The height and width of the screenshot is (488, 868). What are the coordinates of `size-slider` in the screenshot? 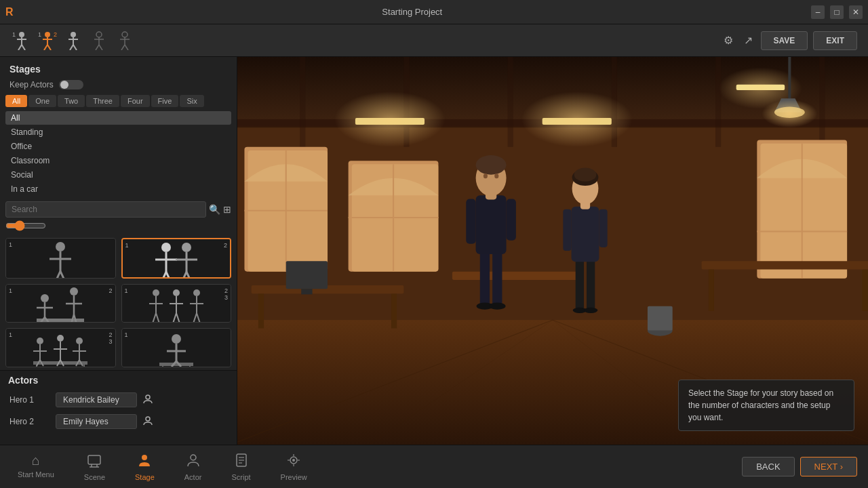 It's located at (26, 226).